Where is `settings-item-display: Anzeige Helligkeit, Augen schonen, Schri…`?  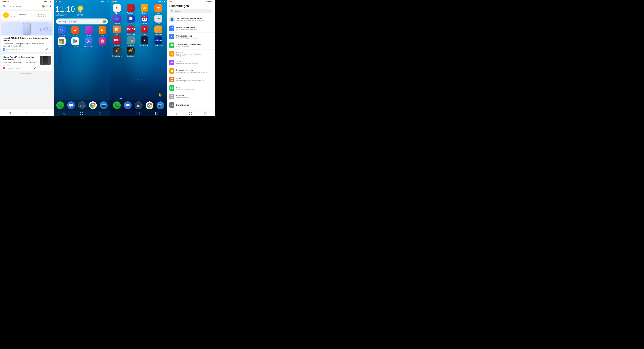
settings-item-display: Anzeige Helligkeit, Augen schonen, Schri… is located at coordinates (191, 54).